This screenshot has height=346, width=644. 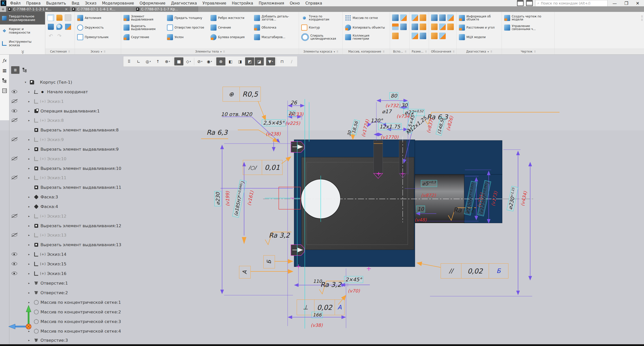 I want to click on save-as-button, so click(x=68, y=27).